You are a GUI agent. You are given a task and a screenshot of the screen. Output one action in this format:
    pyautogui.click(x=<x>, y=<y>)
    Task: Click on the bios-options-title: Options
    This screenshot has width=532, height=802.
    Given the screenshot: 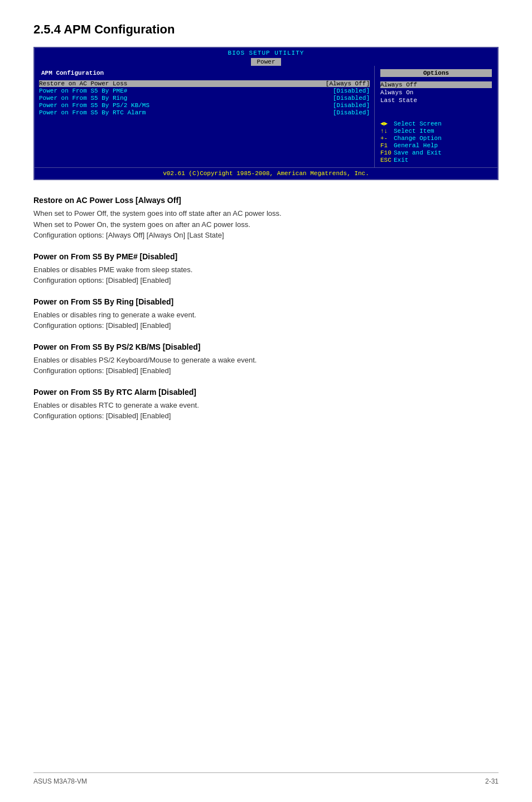 What is the action you would take?
    pyautogui.click(x=436, y=73)
    